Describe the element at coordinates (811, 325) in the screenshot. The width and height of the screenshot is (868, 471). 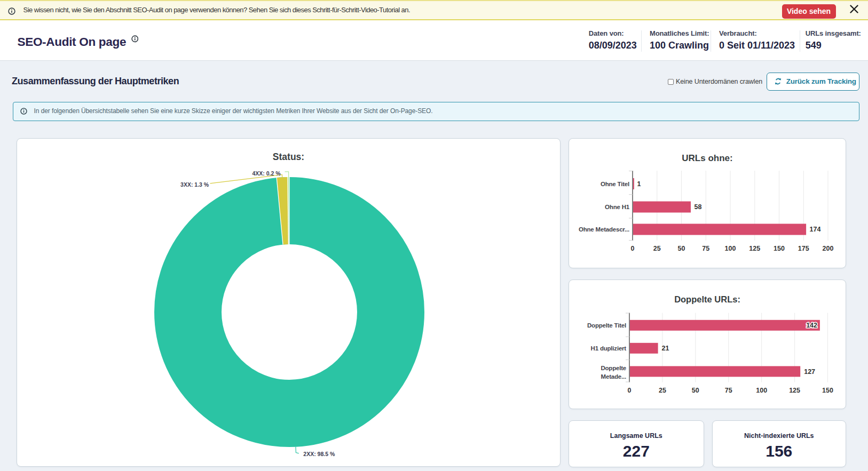
I see `svg-text: 142` at that location.